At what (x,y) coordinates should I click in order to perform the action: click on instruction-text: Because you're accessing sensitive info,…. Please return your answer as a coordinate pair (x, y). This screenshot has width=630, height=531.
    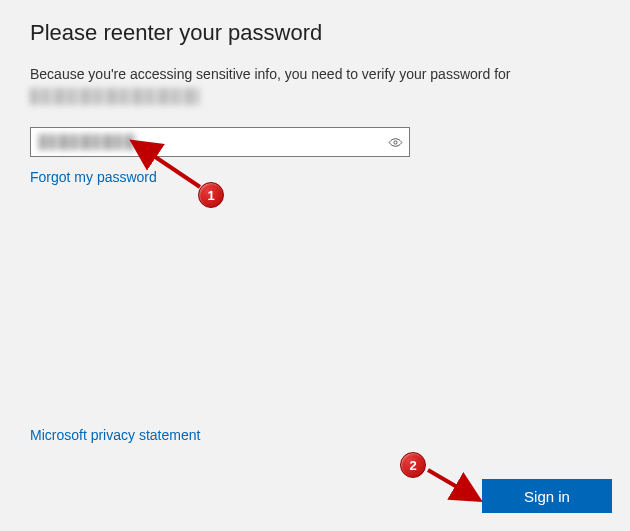
    Looking at the image, I should click on (315, 74).